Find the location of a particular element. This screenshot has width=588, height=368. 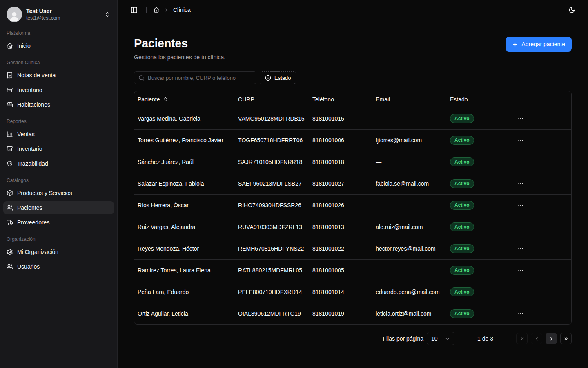

sidebar-item-trazabilidad: Trazabilidad is located at coordinates (59, 164).